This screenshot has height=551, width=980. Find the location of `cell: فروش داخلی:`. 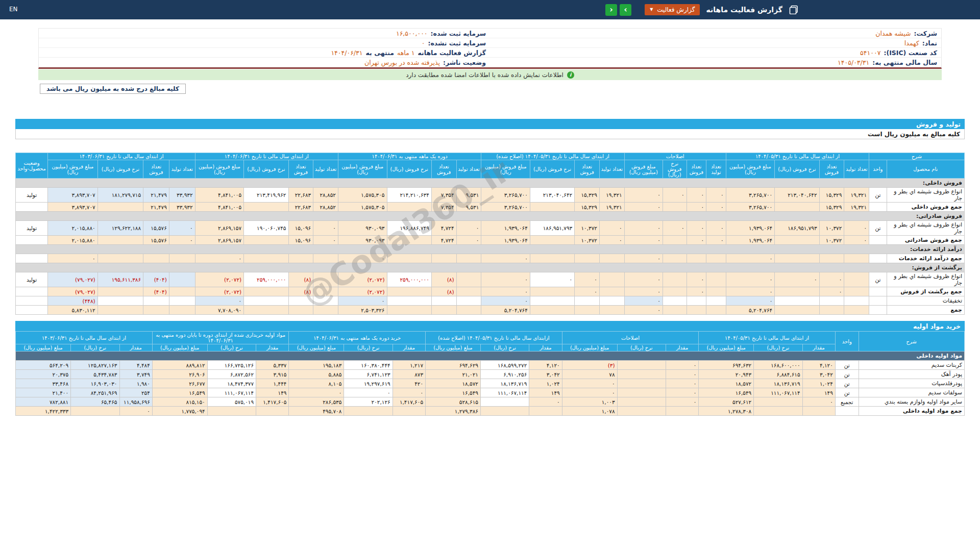

cell: فروش داخلی: is located at coordinates (490, 183).